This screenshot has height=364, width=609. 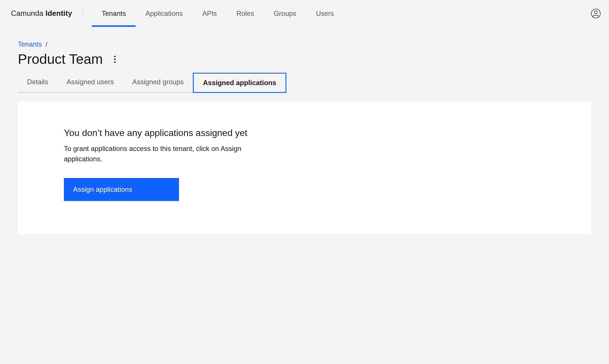 I want to click on page-title-row: Product Team, so click(x=304, y=59).